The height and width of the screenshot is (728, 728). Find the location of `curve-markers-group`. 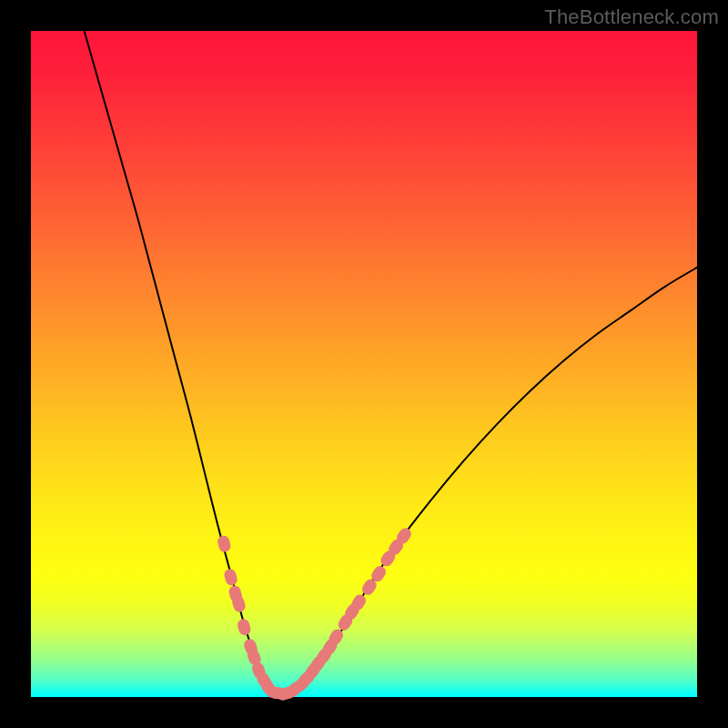

curve-markers-group is located at coordinates (315, 614).